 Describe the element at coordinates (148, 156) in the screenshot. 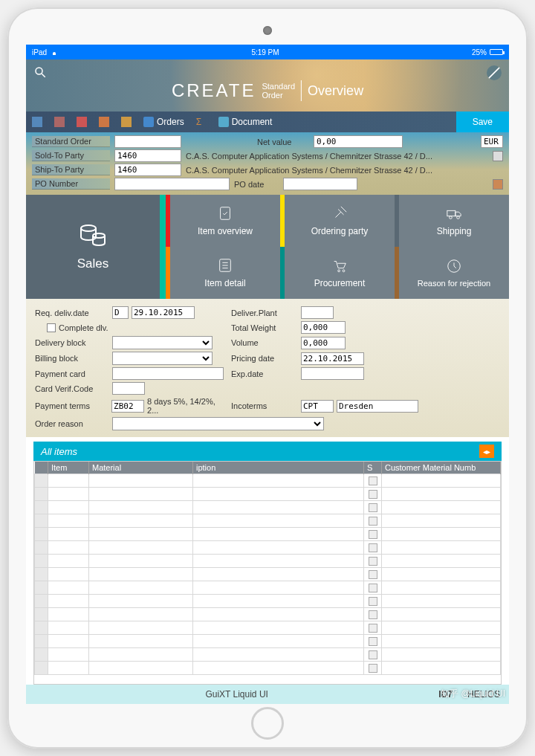

I see `sold-to-input` at that location.